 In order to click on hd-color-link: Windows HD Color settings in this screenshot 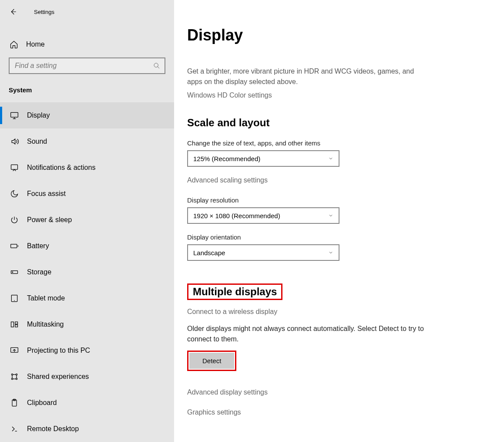, I will do `click(339, 95)`.